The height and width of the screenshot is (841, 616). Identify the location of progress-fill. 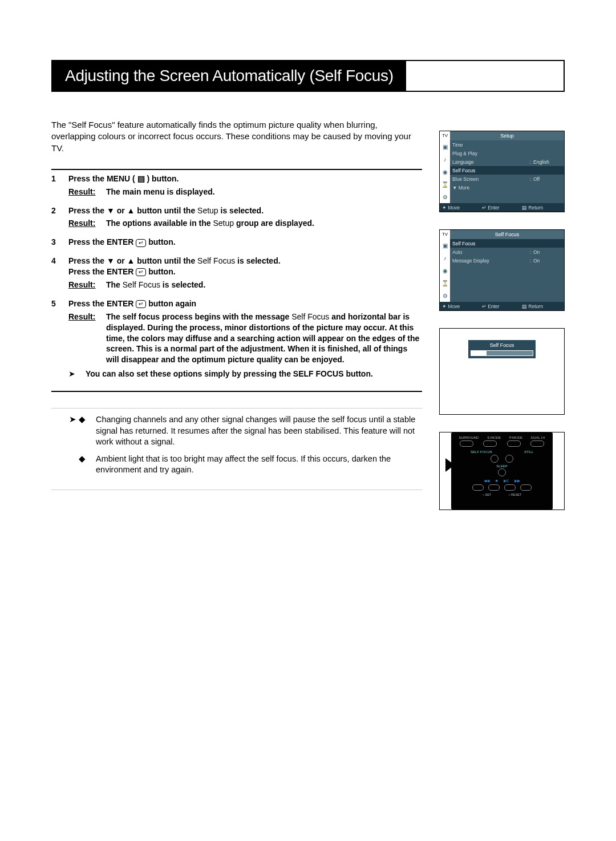
(479, 353).